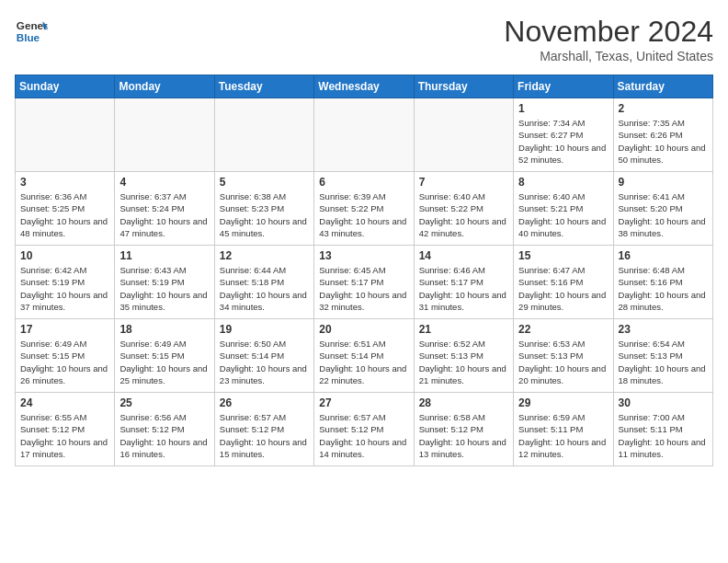 The height and width of the screenshot is (563, 728). What do you see at coordinates (364, 256) in the screenshot?
I see `day-number: 13` at bounding box center [364, 256].